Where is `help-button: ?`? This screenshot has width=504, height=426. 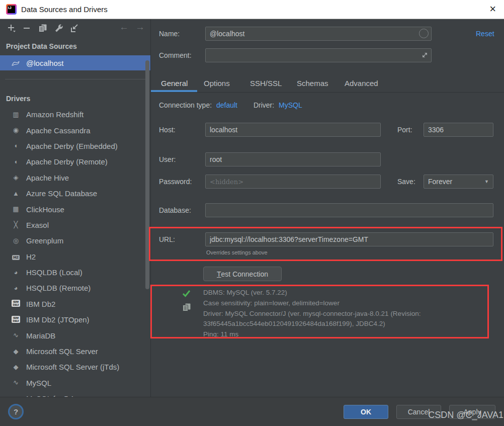
help-button: ? is located at coordinates (16, 411).